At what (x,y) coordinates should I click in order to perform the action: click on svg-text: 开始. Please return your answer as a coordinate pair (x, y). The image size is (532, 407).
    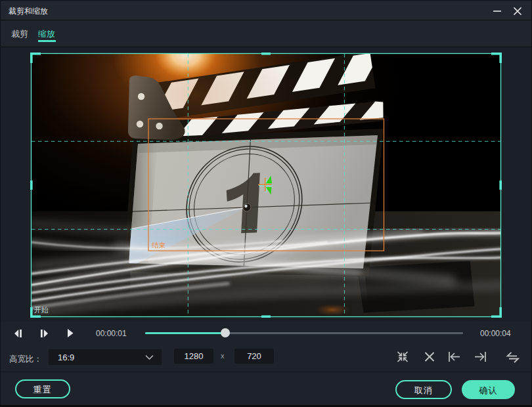
    Looking at the image, I should click on (41, 310).